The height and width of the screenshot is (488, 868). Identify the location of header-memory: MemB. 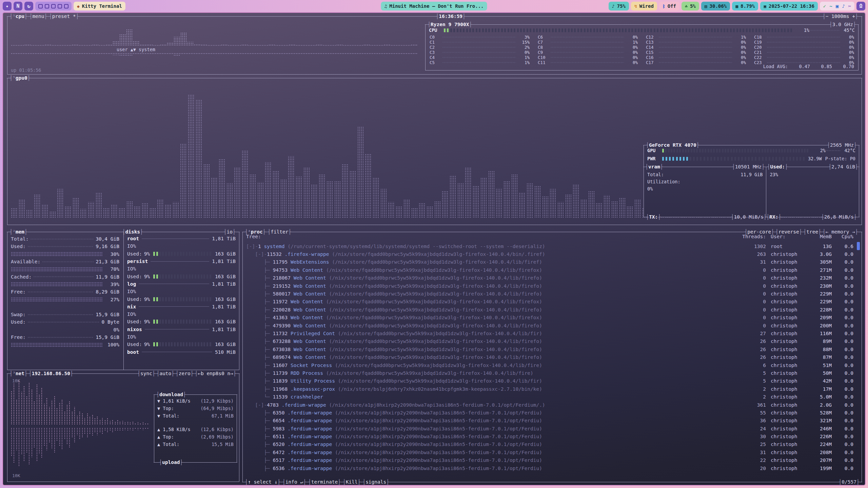
(819, 237).